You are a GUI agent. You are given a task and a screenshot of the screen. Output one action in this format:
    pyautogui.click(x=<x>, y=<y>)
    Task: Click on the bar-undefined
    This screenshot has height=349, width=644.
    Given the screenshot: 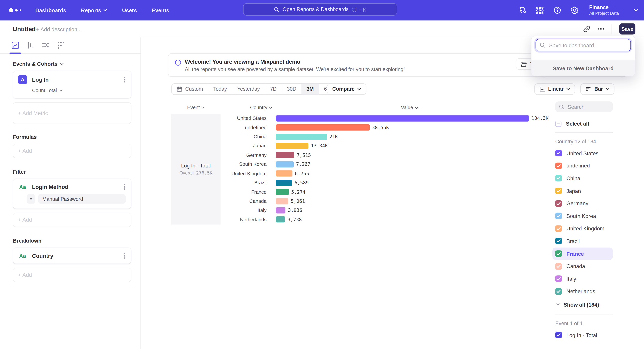 What is the action you would take?
    pyautogui.click(x=323, y=127)
    